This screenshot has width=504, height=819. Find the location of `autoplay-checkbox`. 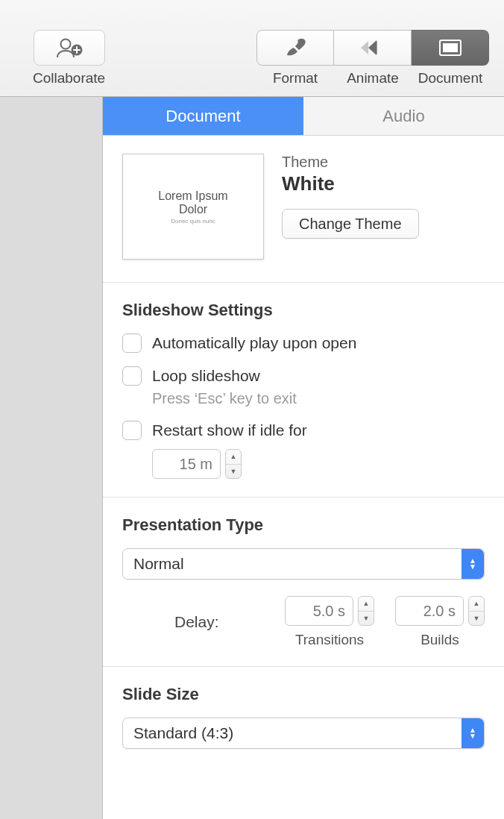

autoplay-checkbox is located at coordinates (132, 343).